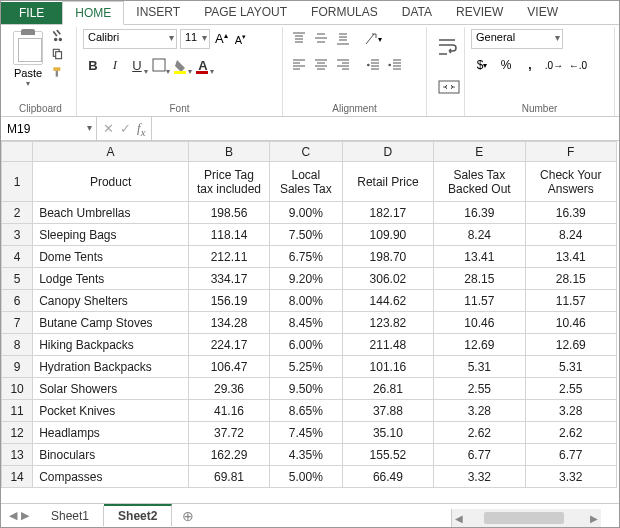 The image size is (620, 528). Describe the element at coordinates (159, 65) in the screenshot. I see `borders-button: ▾` at that location.